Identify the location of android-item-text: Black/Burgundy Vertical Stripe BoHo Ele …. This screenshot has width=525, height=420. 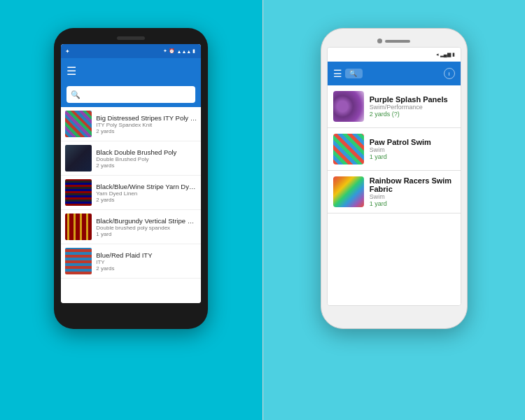
(146, 227).